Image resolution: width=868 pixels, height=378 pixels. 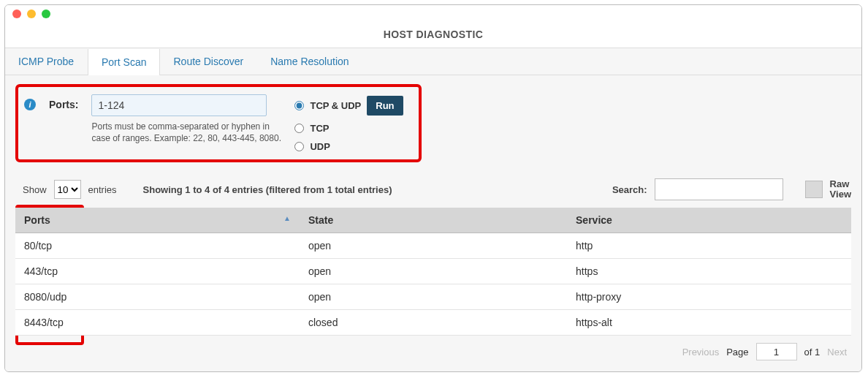 I want to click on info-icon: i, so click(x=30, y=105).